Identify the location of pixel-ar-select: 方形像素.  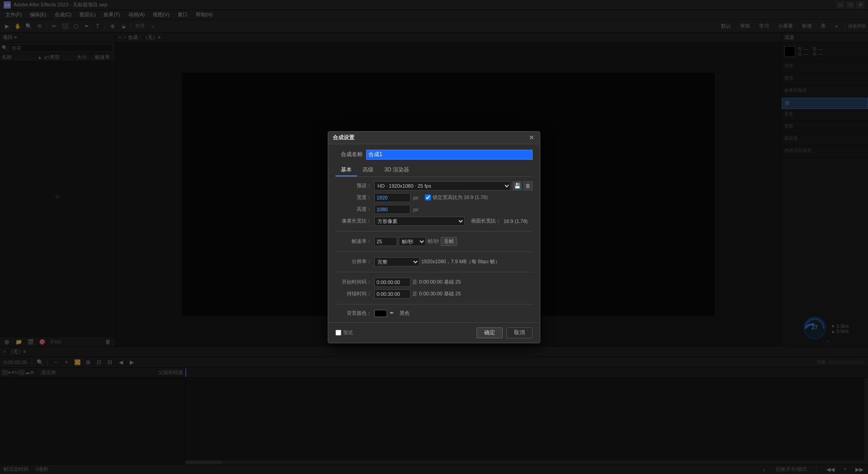
(420, 221).